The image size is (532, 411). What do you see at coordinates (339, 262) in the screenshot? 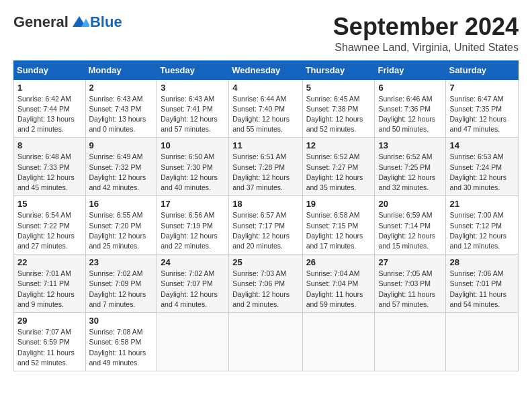
I see `day-number: 26` at bounding box center [339, 262].